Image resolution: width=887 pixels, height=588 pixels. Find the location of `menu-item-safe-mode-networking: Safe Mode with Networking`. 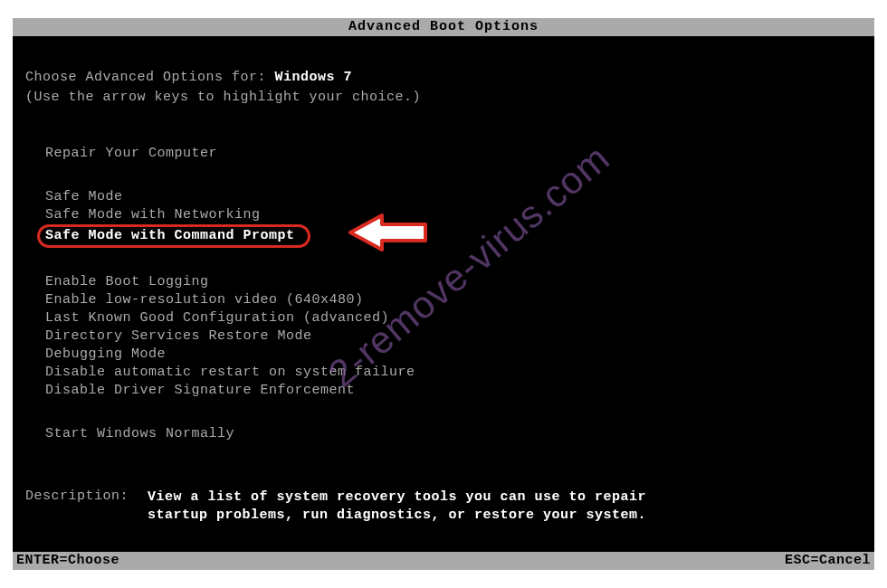

menu-item-safe-mode-networking: Safe Mode with Networking is located at coordinates (453, 215).